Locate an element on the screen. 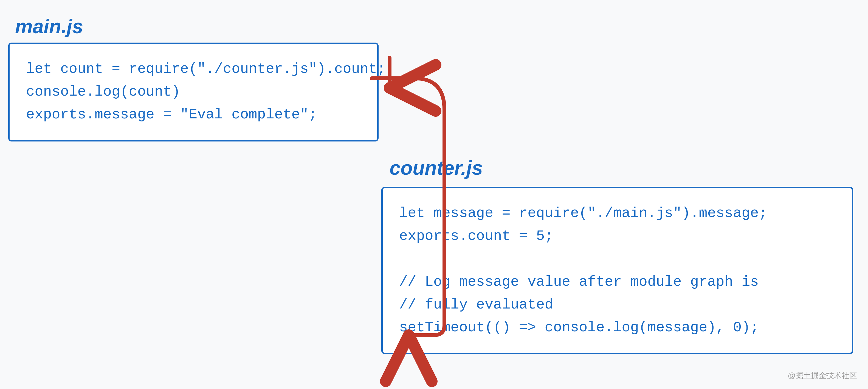  counter-js-title: counter.js is located at coordinates (436, 168).